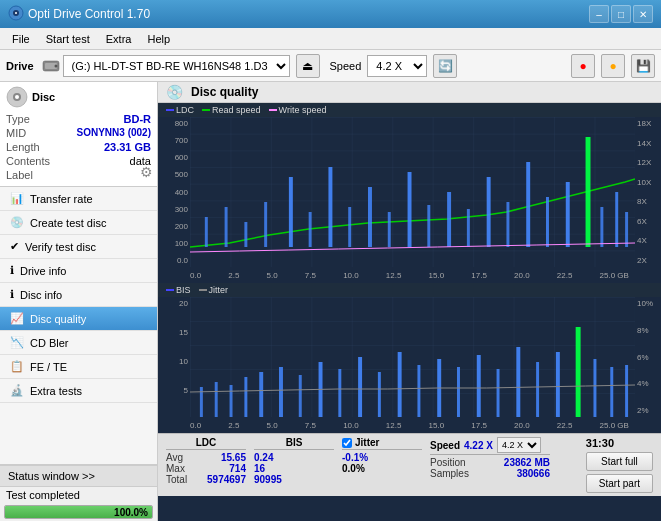 This screenshot has height=521, width=661. I want to click on sidebar-item-extra-tests: 🔬 Extra tests, so click(78, 391).